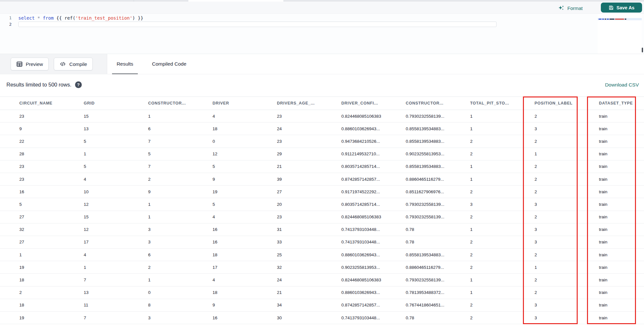 The height and width of the screenshot is (328, 644). What do you see at coordinates (290, 205) in the screenshot?
I see `table-cell: 20` at bounding box center [290, 205].